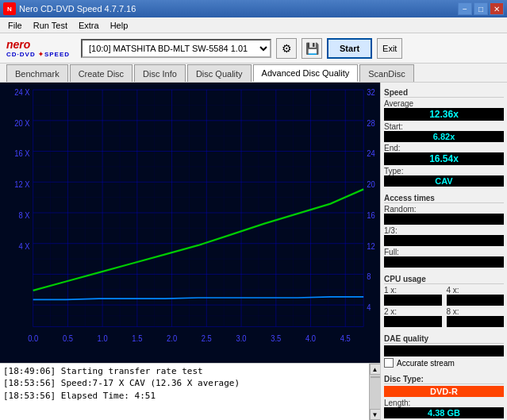 The width and height of the screenshot is (507, 420). What do you see at coordinates (349, 48) in the screenshot?
I see `start-button: Start` at bounding box center [349, 48].